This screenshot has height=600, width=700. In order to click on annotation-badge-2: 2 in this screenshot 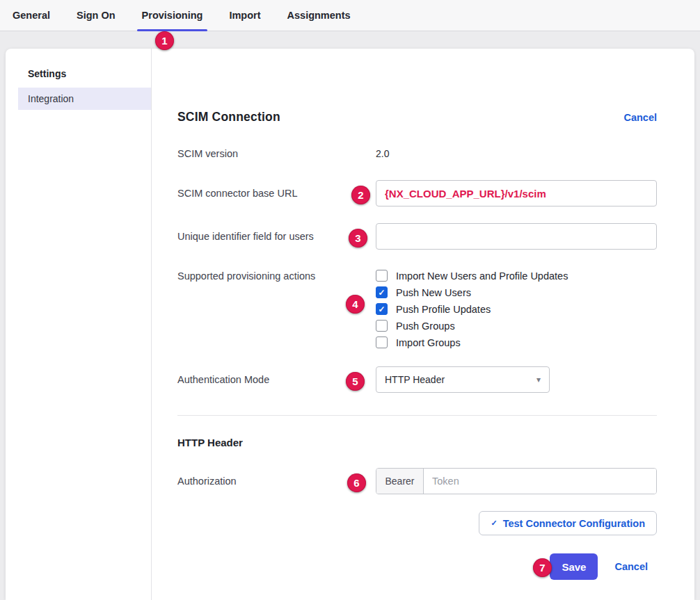, I will do `click(360, 195)`.